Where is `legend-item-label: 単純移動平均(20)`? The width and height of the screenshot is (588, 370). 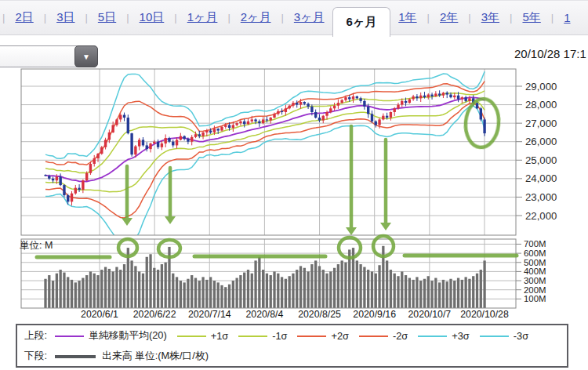 legend-item-label: 単純移動平均(20) is located at coordinates (128, 336).